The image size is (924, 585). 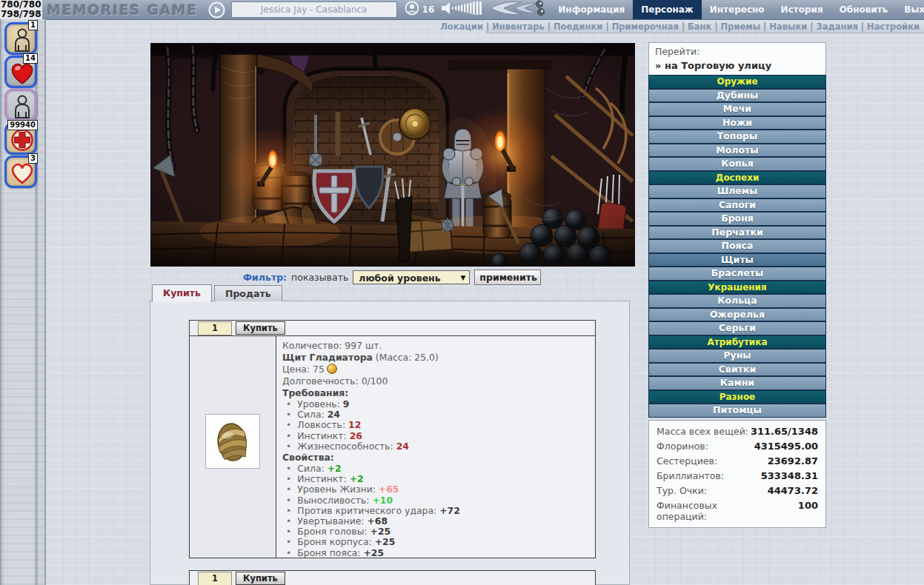 What do you see at coordinates (591, 10) in the screenshot?
I see `top-menu-item: Информация` at bounding box center [591, 10].